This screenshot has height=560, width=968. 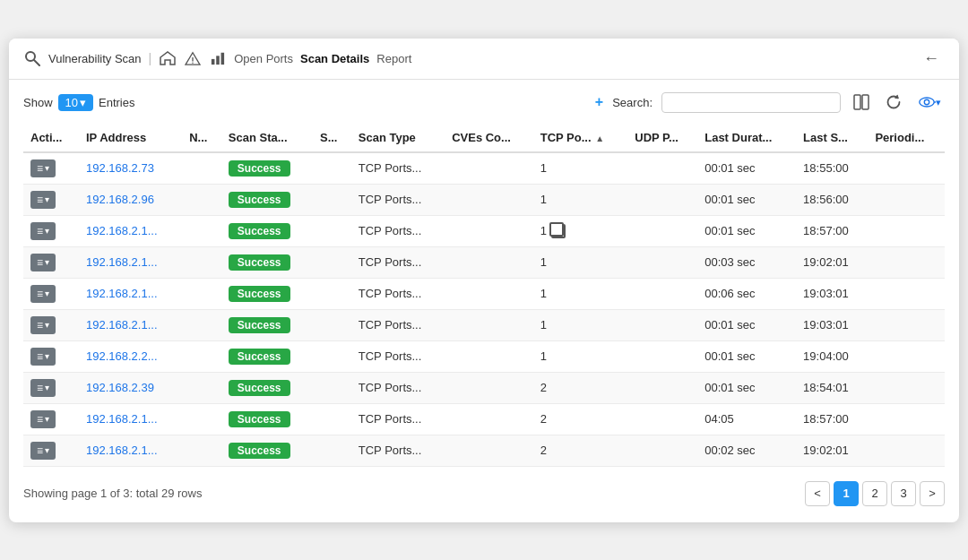 What do you see at coordinates (120, 168) in the screenshot?
I see `ip-address-link: 192.168.2.73` at bounding box center [120, 168].